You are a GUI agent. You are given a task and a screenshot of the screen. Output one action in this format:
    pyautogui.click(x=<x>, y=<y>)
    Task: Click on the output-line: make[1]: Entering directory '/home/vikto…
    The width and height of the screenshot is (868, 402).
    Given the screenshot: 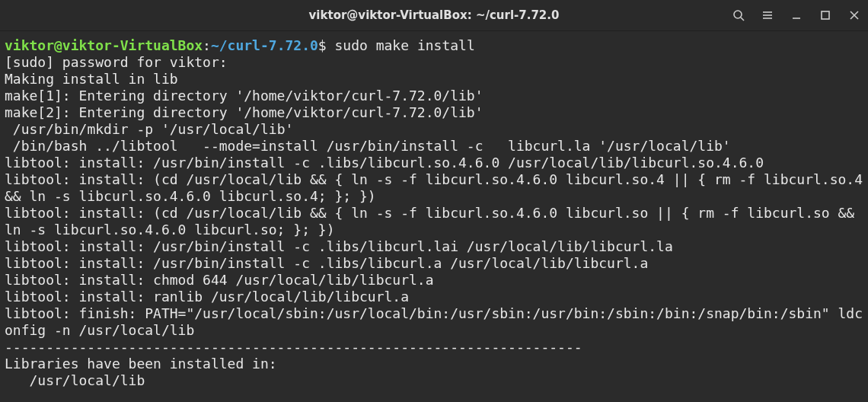 What is the action you would take?
    pyautogui.click(x=244, y=96)
    